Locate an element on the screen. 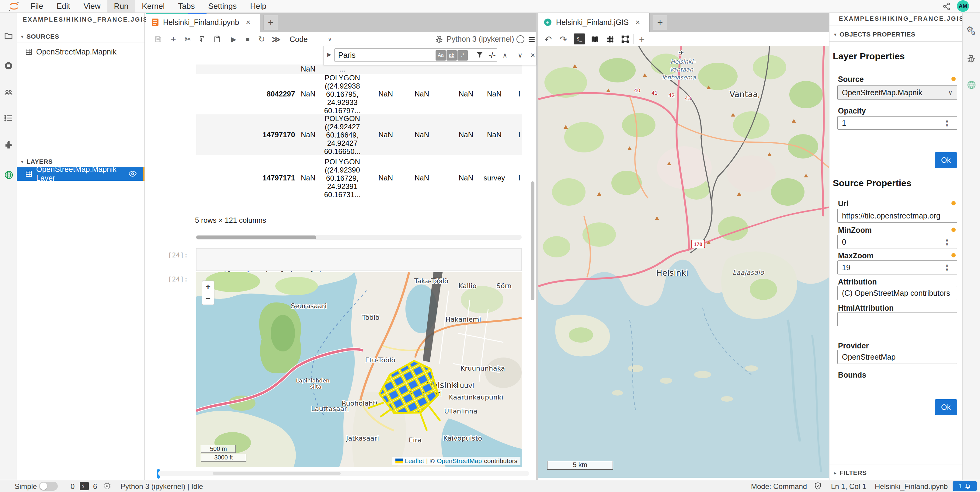 This screenshot has height=492, width=980. save-icon is located at coordinates (158, 40).